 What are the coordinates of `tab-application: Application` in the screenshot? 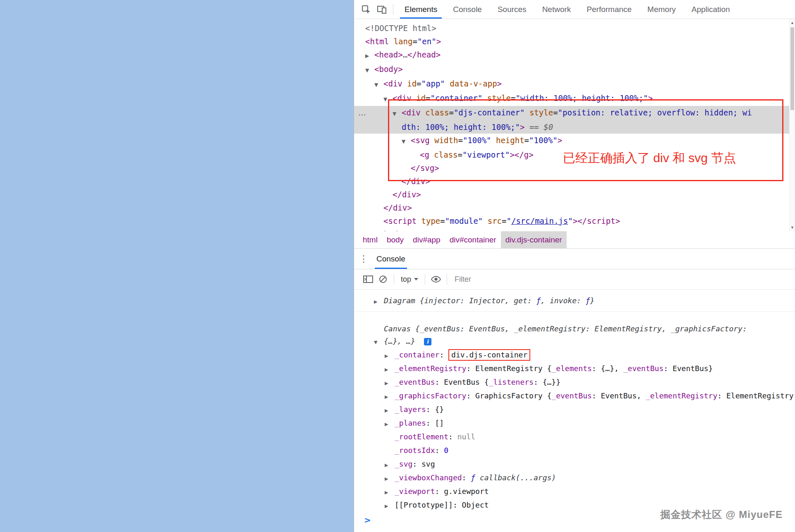 It's located at (711, 9).